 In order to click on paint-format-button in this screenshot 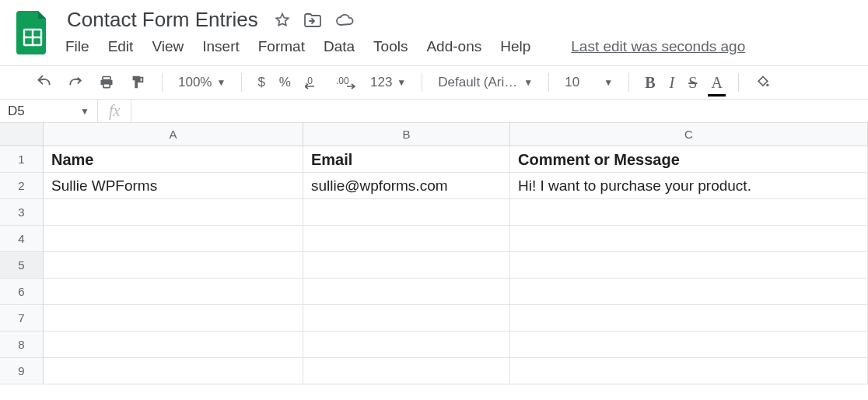, I will do `click(138, 82)`.